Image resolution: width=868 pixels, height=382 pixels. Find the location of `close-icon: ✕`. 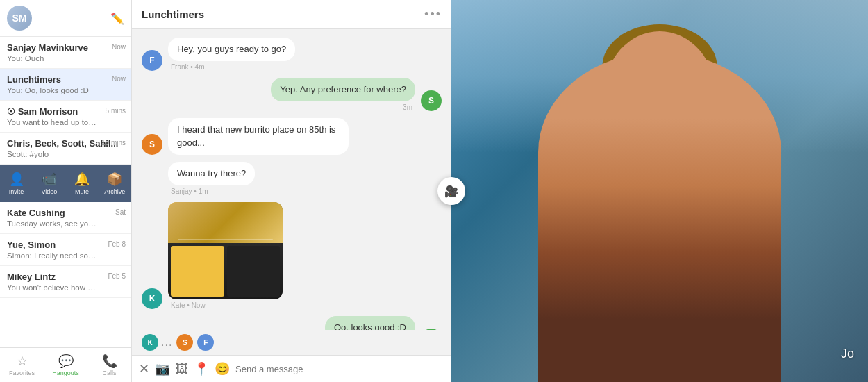

close-icon: ✕ is located at coordinates (144, 369).